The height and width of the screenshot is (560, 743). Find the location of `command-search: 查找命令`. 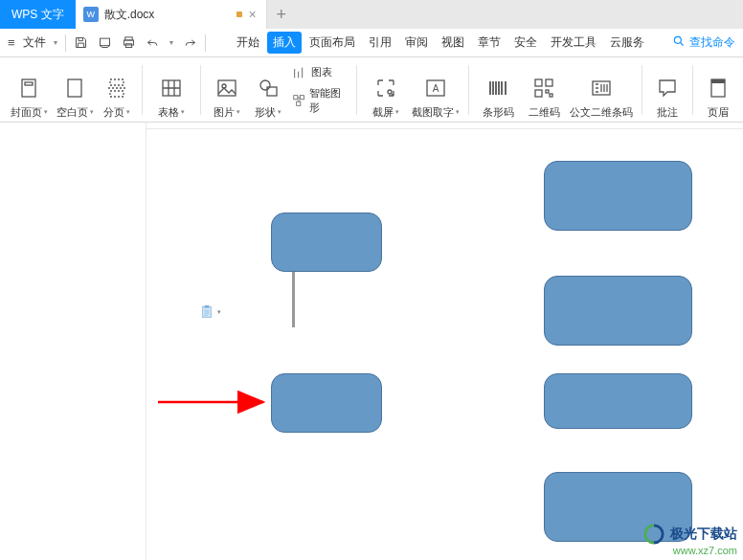

command-search: 查找命令 is located at coordinates (704, 42).